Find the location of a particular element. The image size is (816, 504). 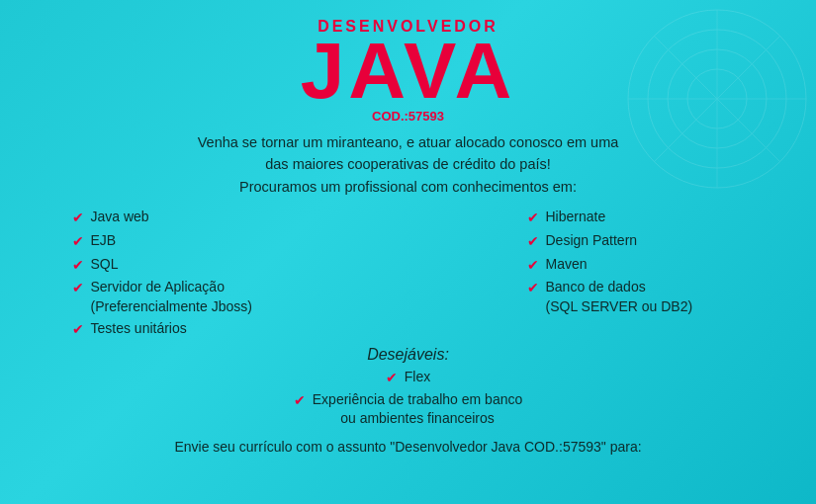

intro-line1: Venha se tornar um miranteano, e atuar a… is located at coordinates (408, 142).